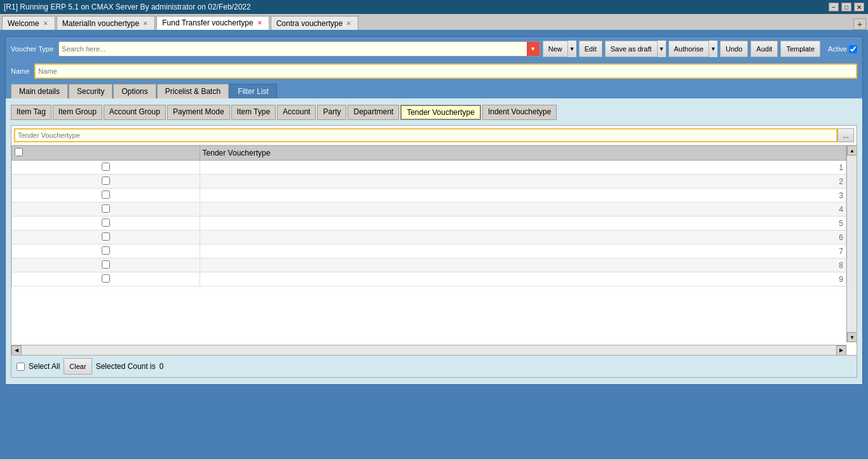 This screenshot has width=868, height=461. Describe the element at coordinates (853, 50) in the screenshot. I see `active-status-checkbox` at that location.